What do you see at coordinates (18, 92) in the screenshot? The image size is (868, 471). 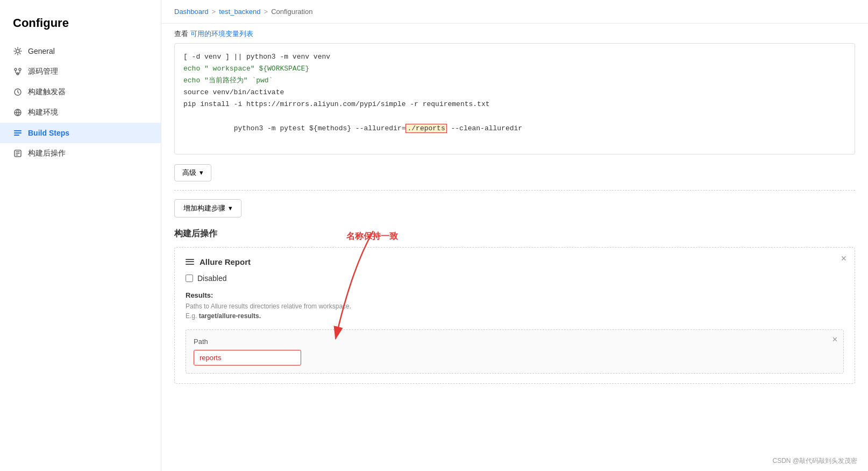 I see `trigger-icon` at bounding box center [18, 92].